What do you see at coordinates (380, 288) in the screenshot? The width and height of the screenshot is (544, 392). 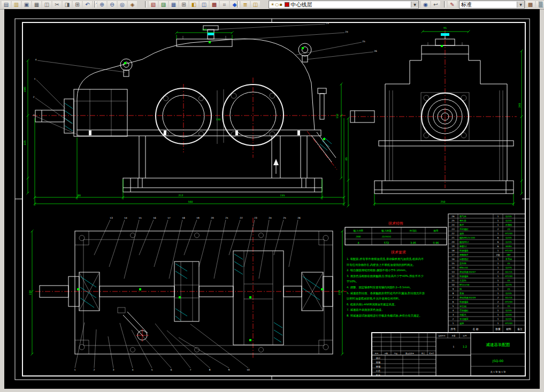 I see `drawing-text: 4. 调整、固定轴承时应留有轴向间隙0.2~0.5mm。` at bounding box center [380, 288].